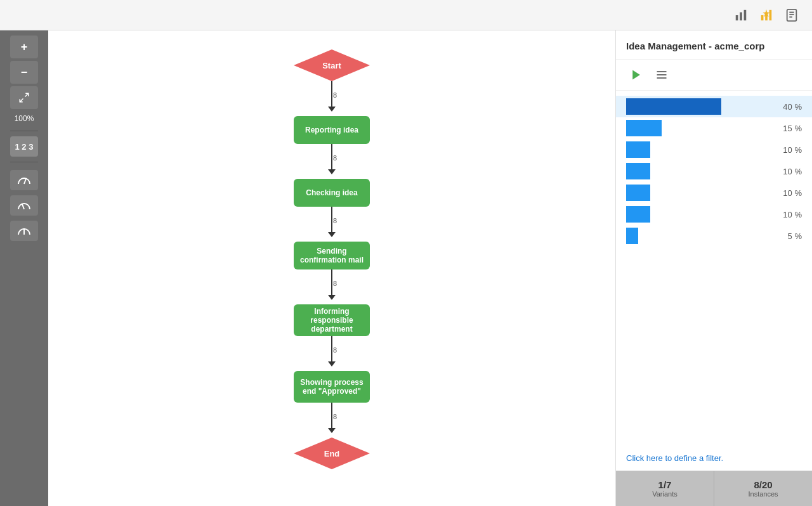 Image resolution: width=812 pixels, height=506 pixels. What do you see at coordinates (763, 488) in the screenshot?
I see `instances-stat: 8/20 Instances` at bounding box center [763, 488].